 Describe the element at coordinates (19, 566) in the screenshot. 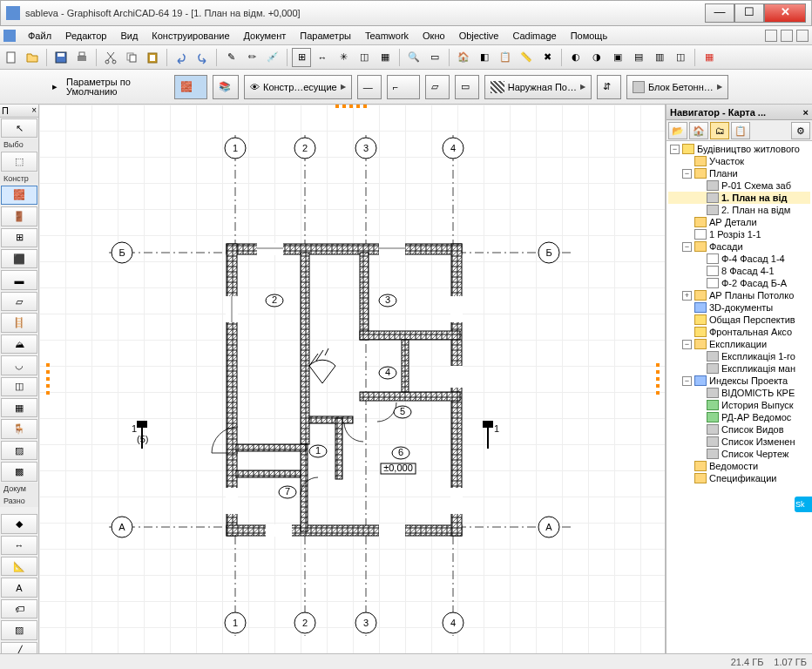

I see `level-tool: 📐` at that location.